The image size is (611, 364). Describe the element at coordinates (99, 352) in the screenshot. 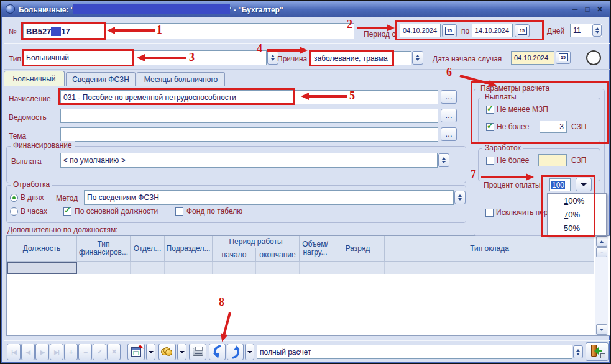

I see `nav-confirm-button: ✓` at that location.